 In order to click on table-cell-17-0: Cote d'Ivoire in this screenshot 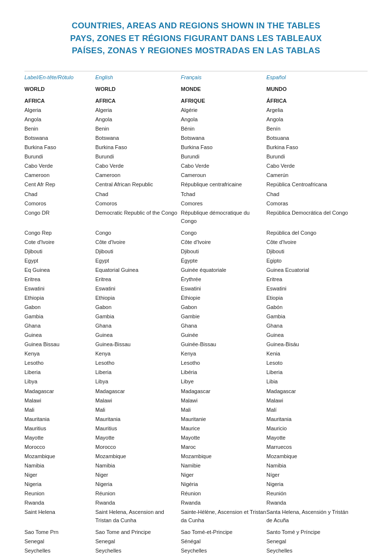, I will do `click(60, 242)`.